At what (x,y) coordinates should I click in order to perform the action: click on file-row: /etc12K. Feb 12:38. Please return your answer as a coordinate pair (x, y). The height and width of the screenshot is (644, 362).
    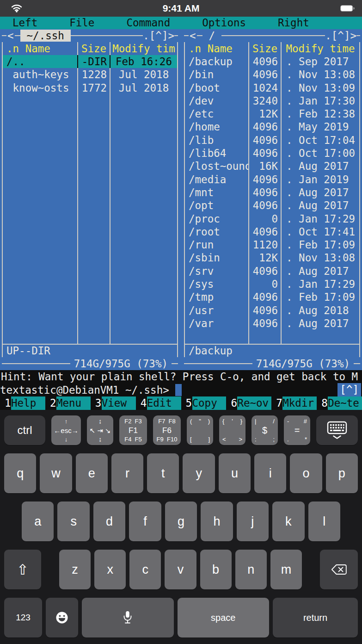
    Looking at the image, I should click on (272, 114).